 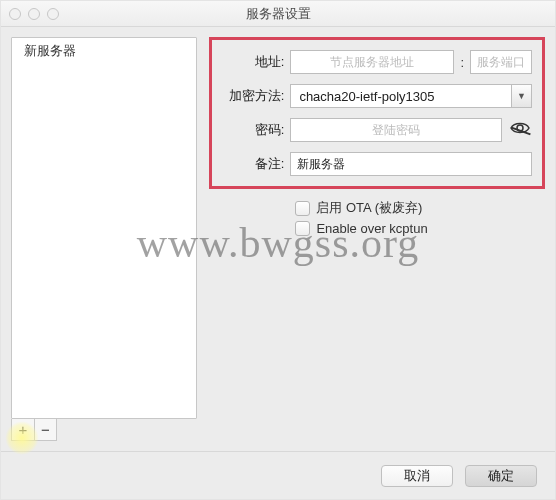 I want to click on close-icon, so click(x=15, y=14).